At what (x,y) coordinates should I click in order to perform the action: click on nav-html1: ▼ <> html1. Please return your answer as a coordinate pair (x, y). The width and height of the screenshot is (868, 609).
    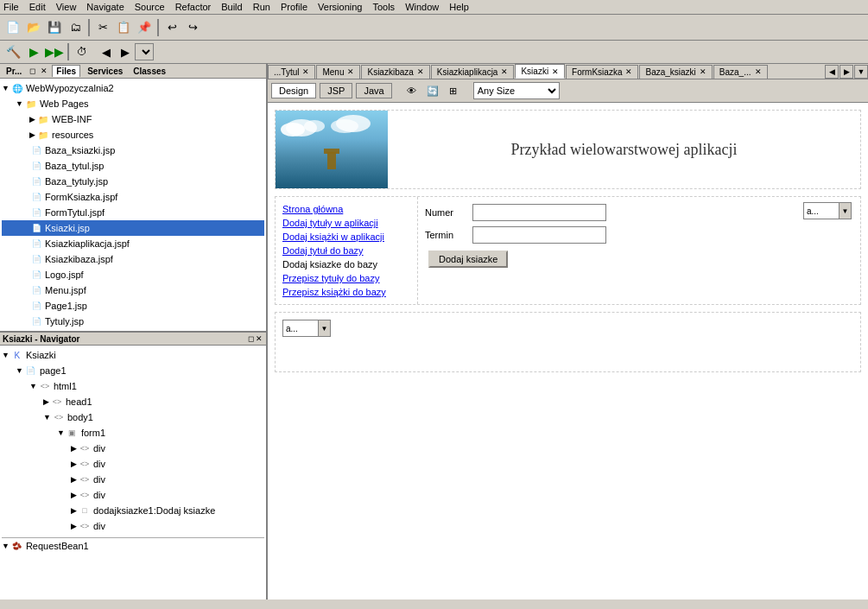
    Looking at the image, I should click on (133, 386).